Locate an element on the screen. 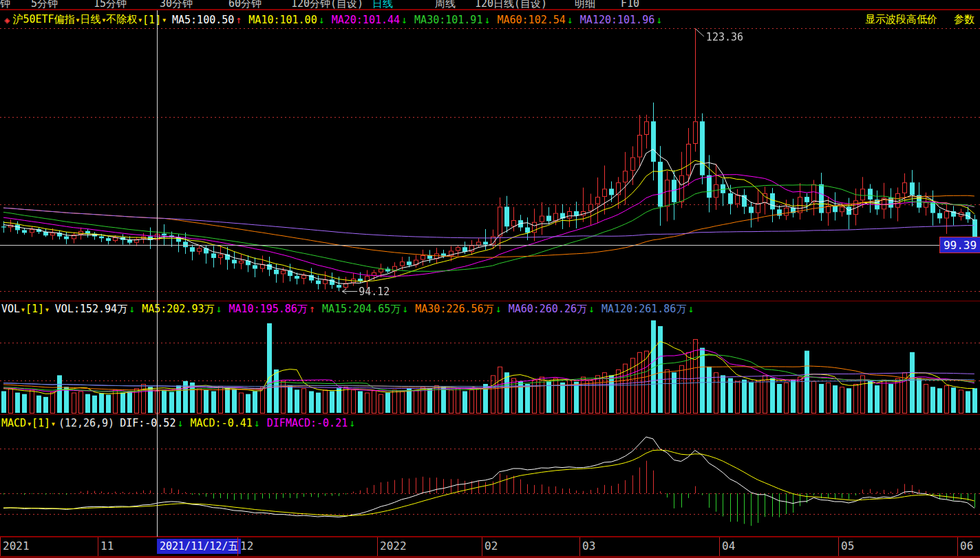 Image resolution: width=980 pixels, height=558 pixels. macd-header: MACD▼ [1]▼ (12,26,9) DIF:-0.52↓MACD:-0.4… is located at coordinates (490, 423).